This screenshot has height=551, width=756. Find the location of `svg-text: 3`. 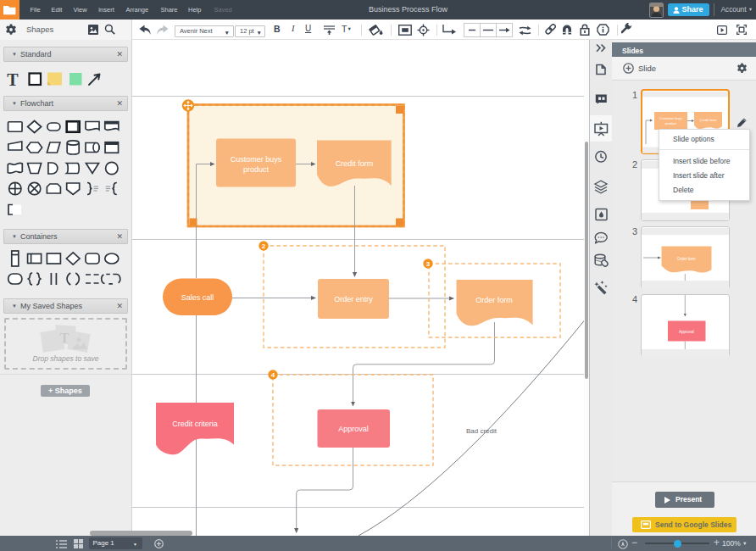

svg-text: 3 is located at coordinates (429, 264).